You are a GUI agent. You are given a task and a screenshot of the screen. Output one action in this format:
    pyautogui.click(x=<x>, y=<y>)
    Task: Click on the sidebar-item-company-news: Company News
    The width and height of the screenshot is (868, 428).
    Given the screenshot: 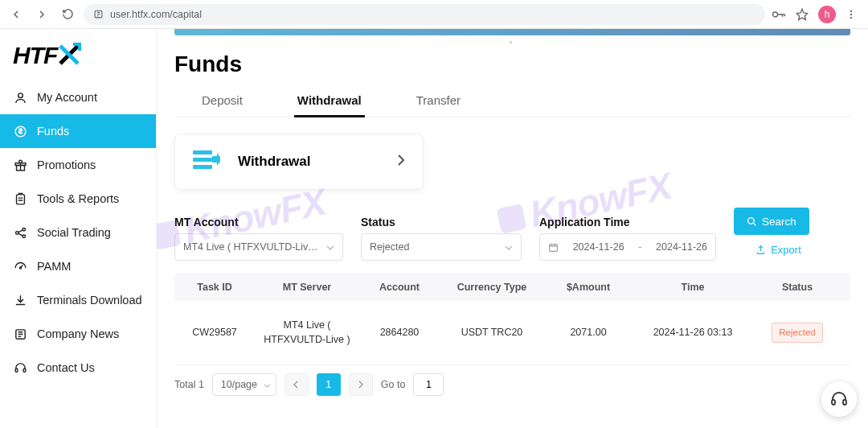 What is the action you would take?
    pyautogui.click(x=78, y=334)
    